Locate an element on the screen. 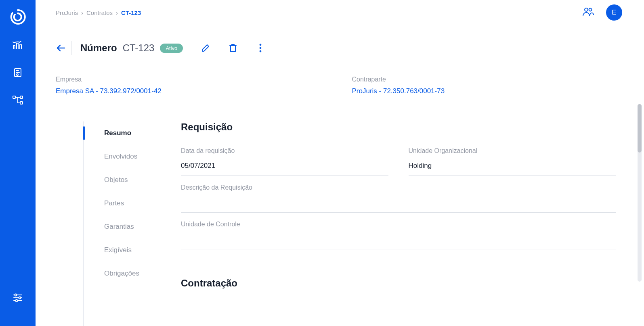 This screenshot has width=644, height=326. field-label-unidade-controle: Unidade de Controle is located at coordinates (398, 224).